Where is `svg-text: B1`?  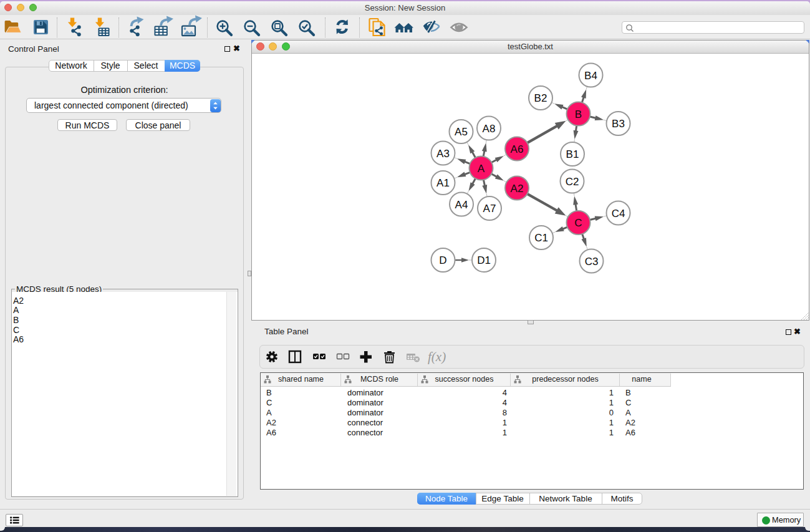 svg-text: B1 is located at coordinates (572, 155).